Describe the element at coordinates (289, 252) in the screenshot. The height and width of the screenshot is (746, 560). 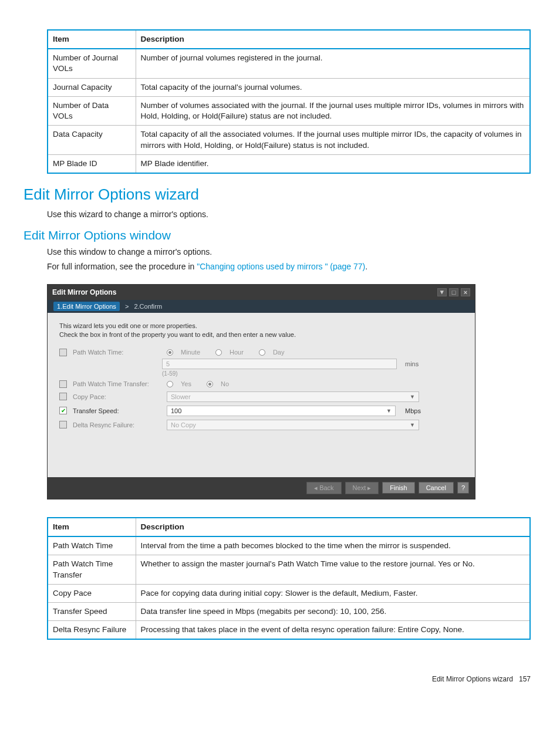
I see `window-intro-1: Use this window to change a mirror's opt…` at that location.